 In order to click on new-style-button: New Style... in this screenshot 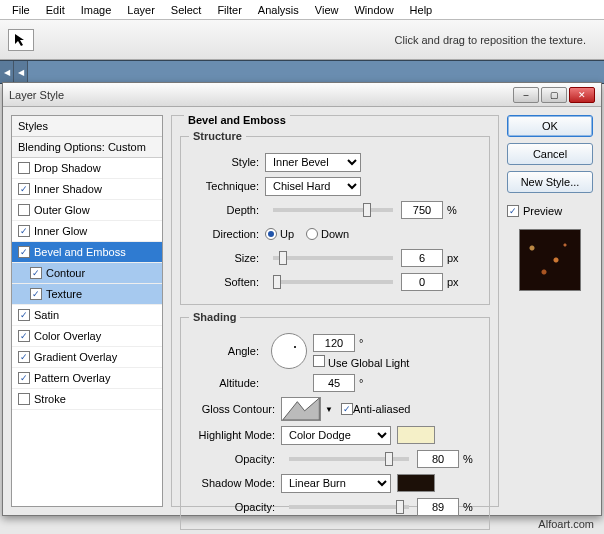, I will do `click(550, 182)`.